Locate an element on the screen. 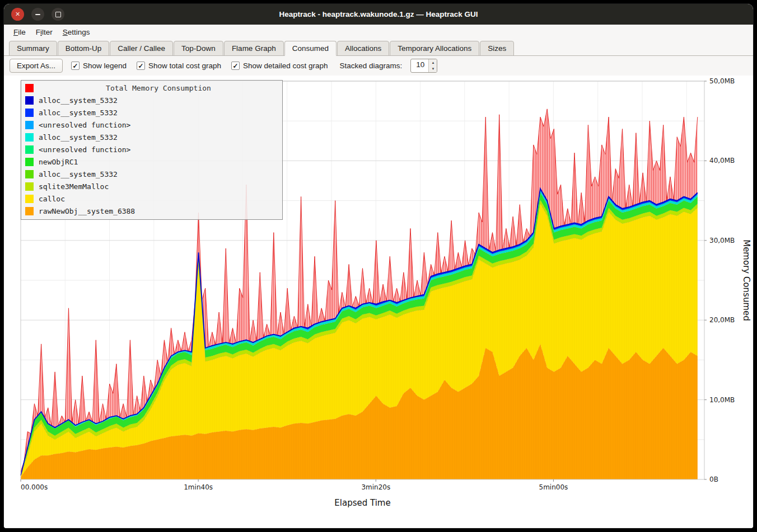 The image size is (757, 532). export-as-button: Export As... is located at coordinates (36, 66).